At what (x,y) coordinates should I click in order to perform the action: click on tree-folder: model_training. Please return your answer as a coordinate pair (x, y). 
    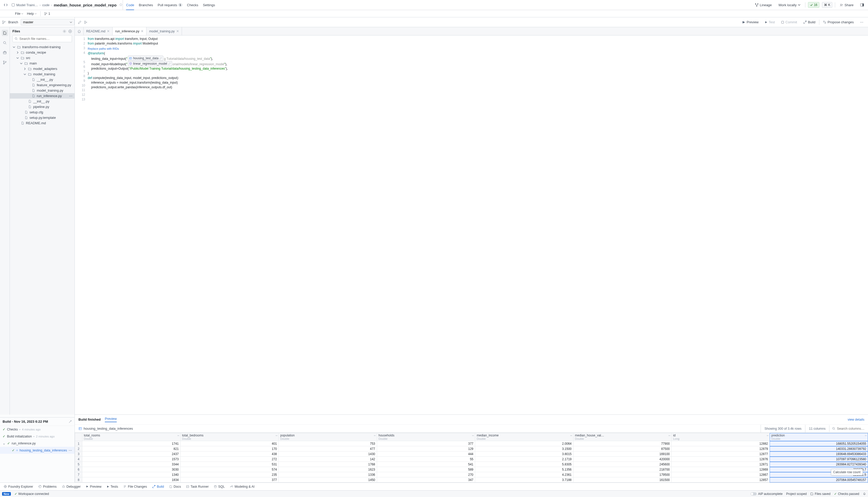
    Looking at the image, I should click on (42, 74).